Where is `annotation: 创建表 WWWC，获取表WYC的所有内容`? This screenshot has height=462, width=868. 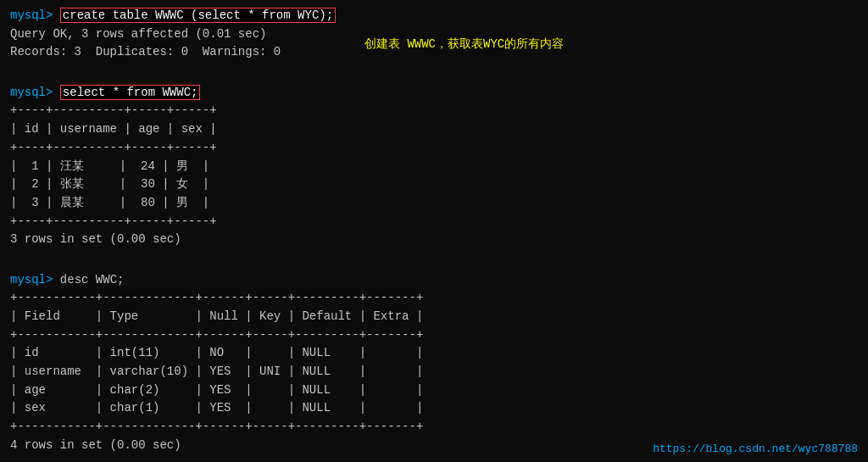 annotation: 创建表 WWWC，获取表WYC的所有内容 is located at coordinates (465, 45).